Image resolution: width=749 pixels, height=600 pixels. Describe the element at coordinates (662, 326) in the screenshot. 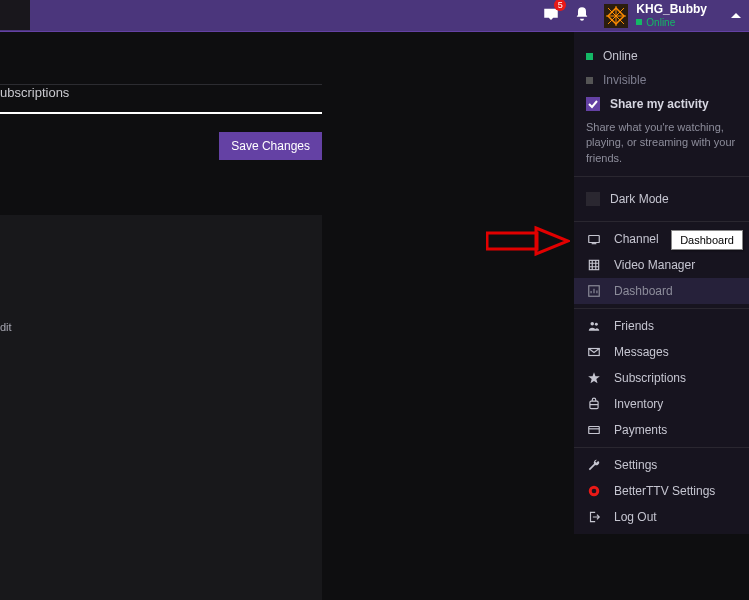

I see `menu-item-friends: Friends` at that location.